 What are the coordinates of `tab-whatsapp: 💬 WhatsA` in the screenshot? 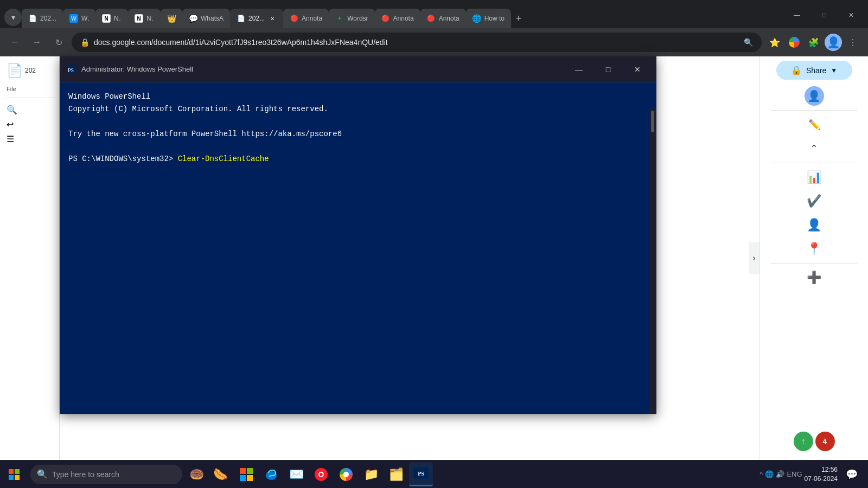 It's located at (206, 18).